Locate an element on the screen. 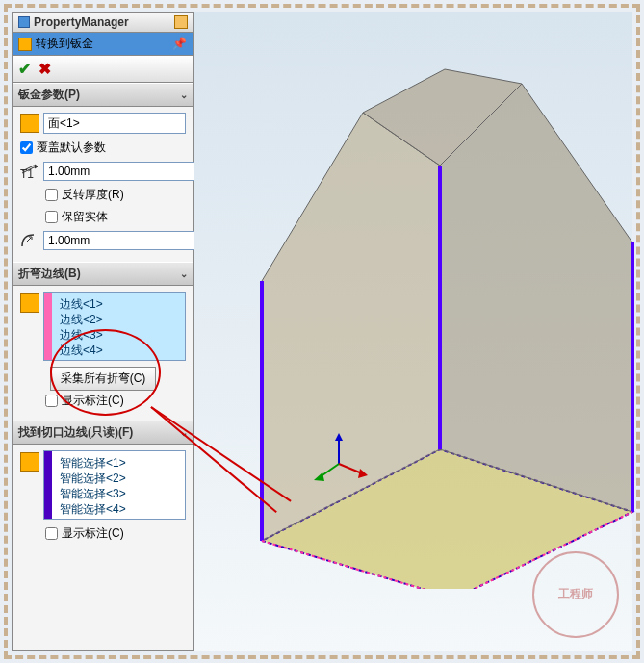 The width and height of the screenshot is (644, 663). section-body-params: 面<1> 覆盖默认参数 T1 ▲▼ 反转厚度(R) 保留实体 is located at coordinates (103, 185).